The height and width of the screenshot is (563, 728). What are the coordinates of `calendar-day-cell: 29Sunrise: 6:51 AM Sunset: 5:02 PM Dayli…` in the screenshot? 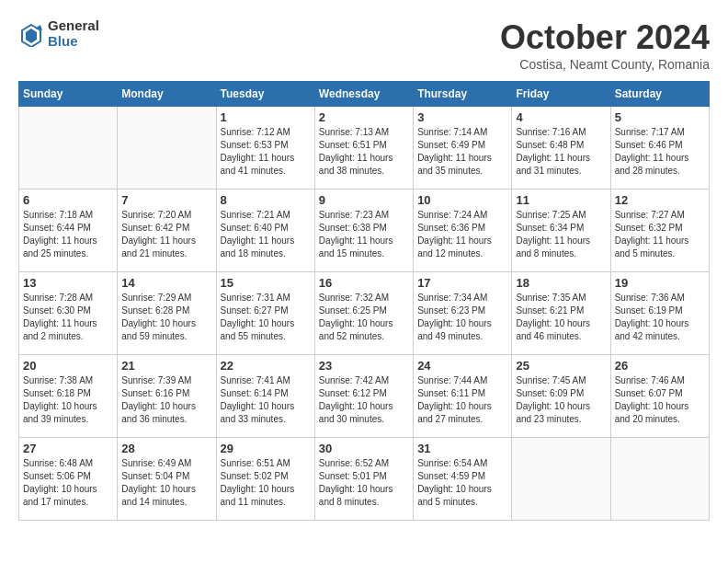 It's located at (265, 479).